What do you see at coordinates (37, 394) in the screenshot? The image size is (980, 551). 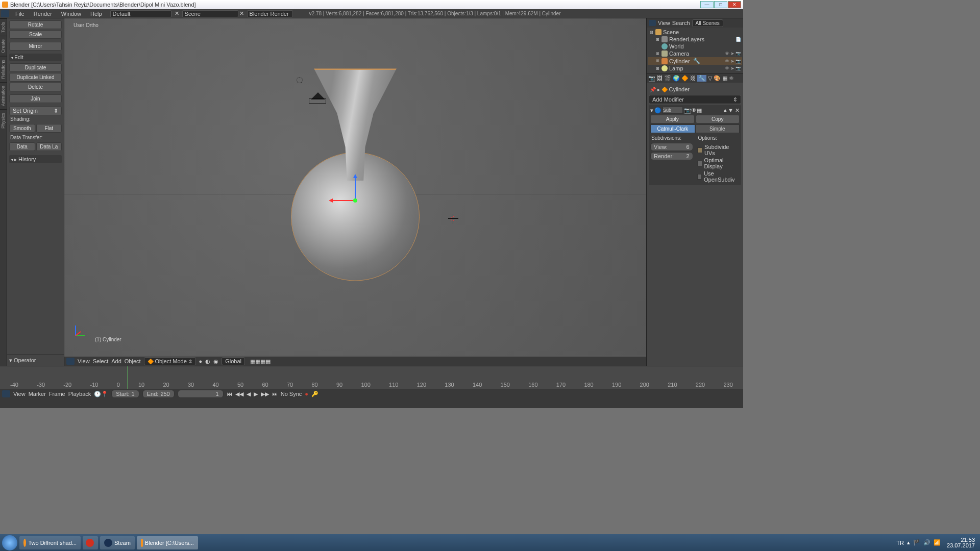 I see `tl-menu-marker: Marker` at bounding box center [37, 394].